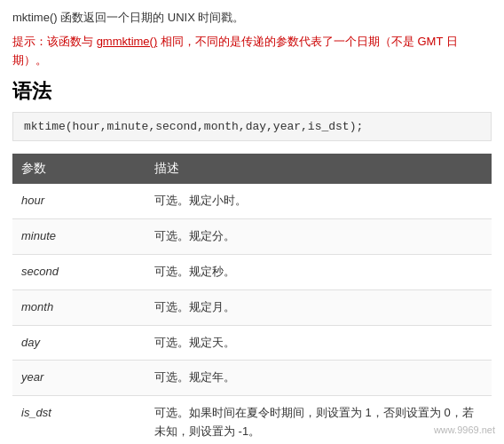  Describe the element at coordinates (252, 91) in the screenshot. I see `section-title: 语法` at that location.